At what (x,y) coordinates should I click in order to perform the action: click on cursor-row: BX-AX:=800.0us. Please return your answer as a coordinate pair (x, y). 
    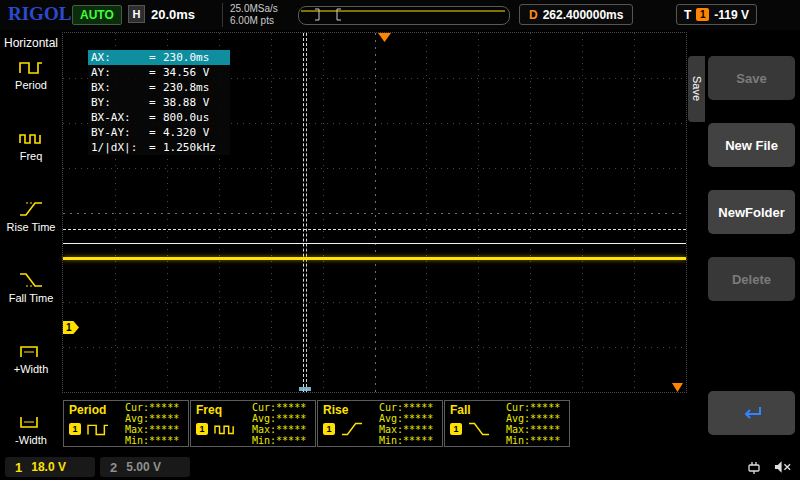
    Looking at the image, I should click on (159, 118).